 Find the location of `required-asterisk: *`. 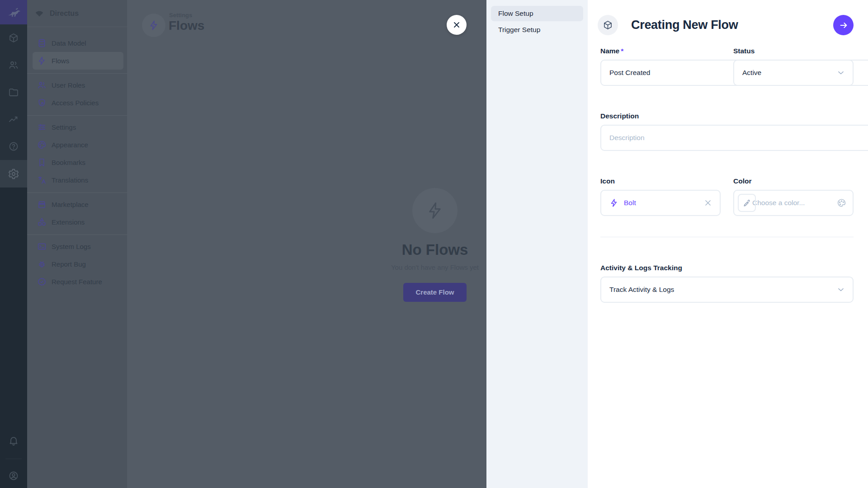

required-asterisk: * is located at coordinates (622, 51).